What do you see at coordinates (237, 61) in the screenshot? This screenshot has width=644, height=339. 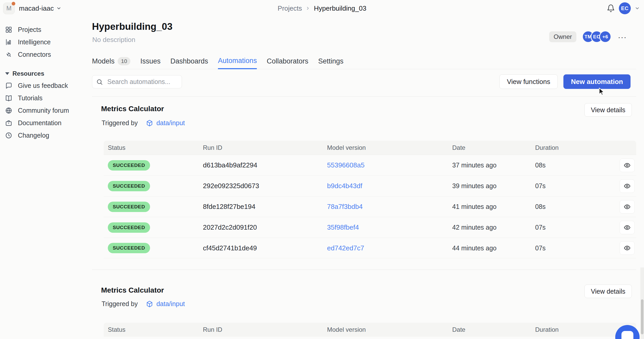 I see `tab-automations: Automations` at bounding box center [237, 61].